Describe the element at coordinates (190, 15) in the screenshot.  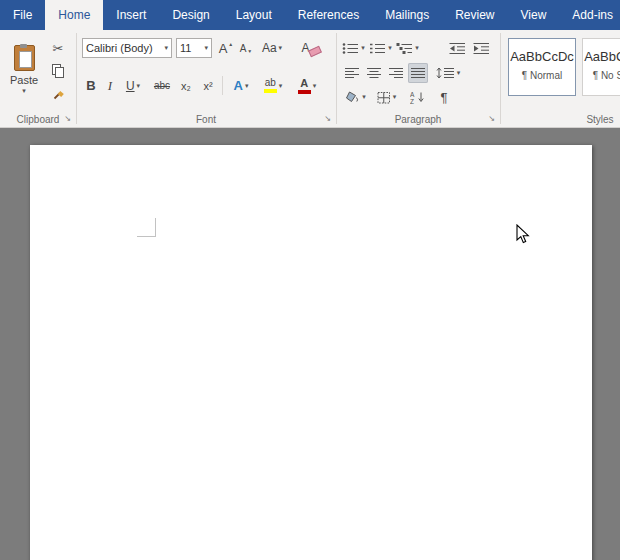
I see `tab-design: Design` at that location.